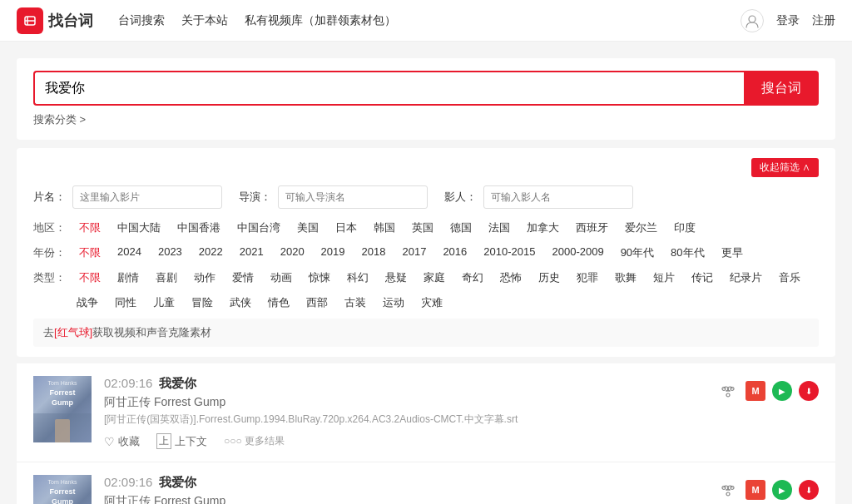 This screenshot has height=504, width=852. Describe the element at coordinates (781, 88) in the screenshot. I see `search-button: 搜台词` at that location.